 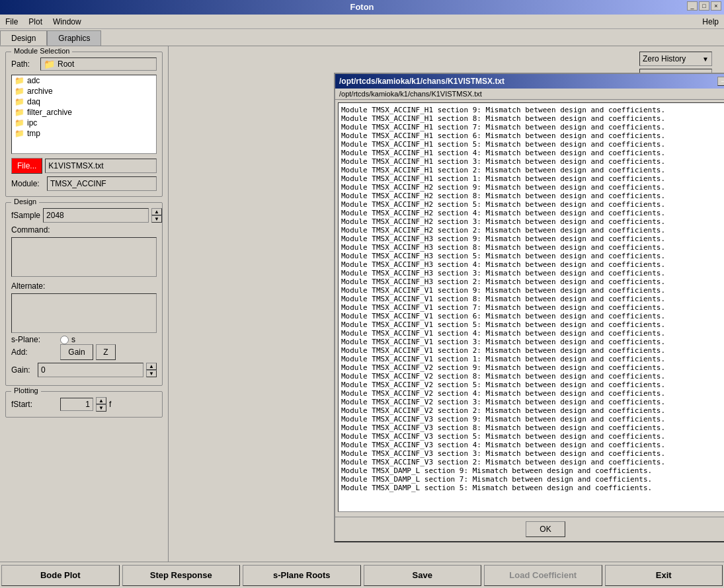 What do you see at coordinates (102, 184) in the screenshot?
I see `module-input` at bounding box center [102, 184].